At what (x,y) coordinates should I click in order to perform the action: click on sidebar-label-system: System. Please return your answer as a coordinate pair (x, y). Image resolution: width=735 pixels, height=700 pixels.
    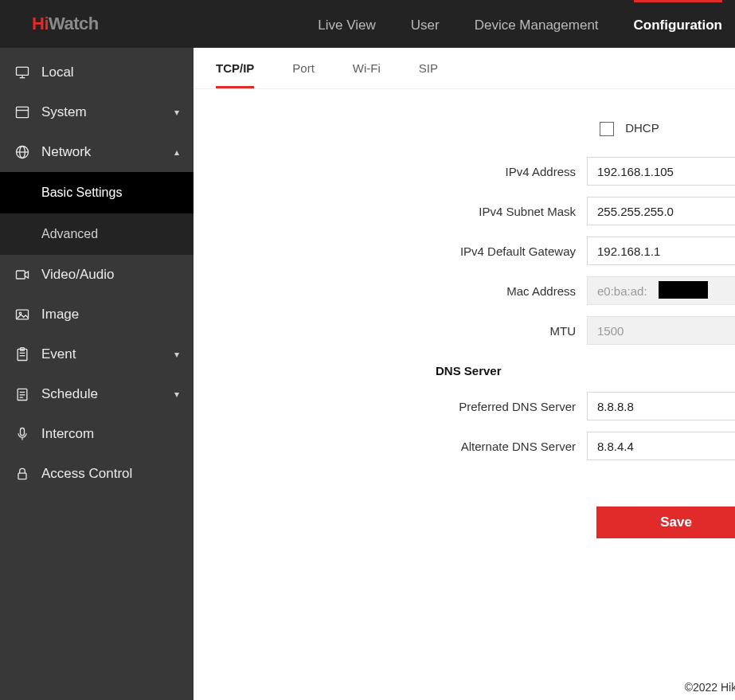
    Looking at the image, I should click on (64, 112).